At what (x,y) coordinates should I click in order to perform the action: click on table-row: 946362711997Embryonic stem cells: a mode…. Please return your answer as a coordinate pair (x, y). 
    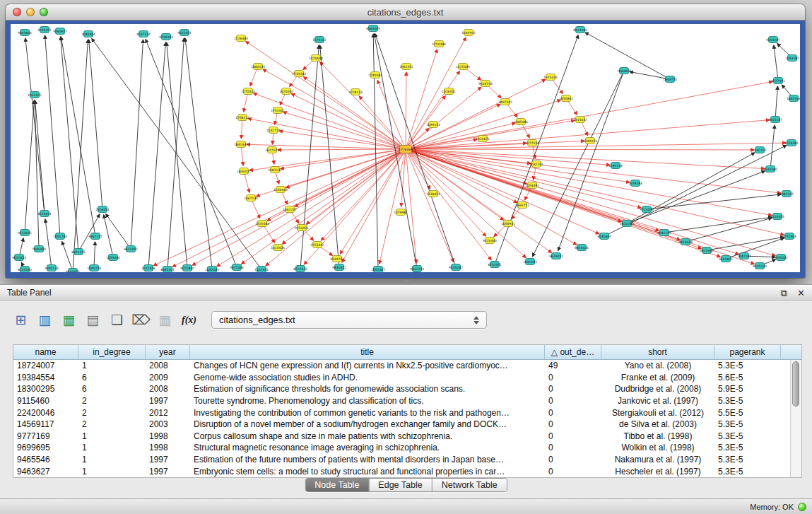
    Looking at the image, I should click on (407, 471).